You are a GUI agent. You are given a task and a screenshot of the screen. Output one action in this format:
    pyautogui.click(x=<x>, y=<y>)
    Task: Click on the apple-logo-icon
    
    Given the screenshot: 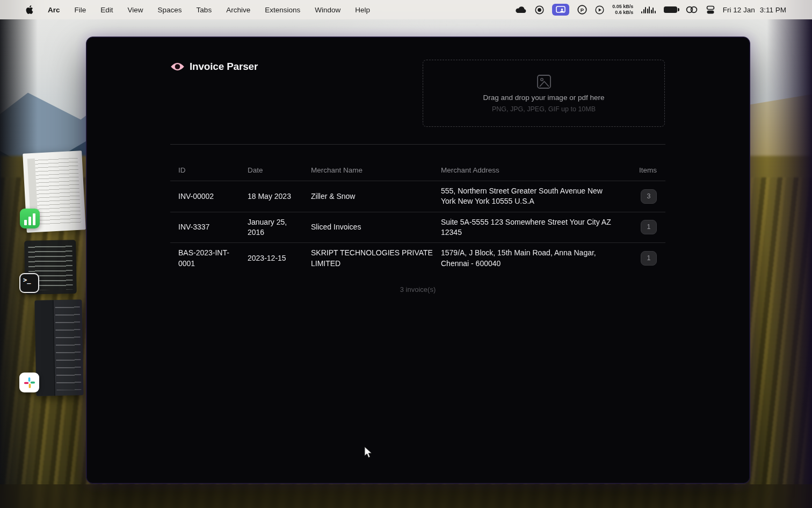 What is the action you would take?
    pyautogui.click(x=30, y=10)
    